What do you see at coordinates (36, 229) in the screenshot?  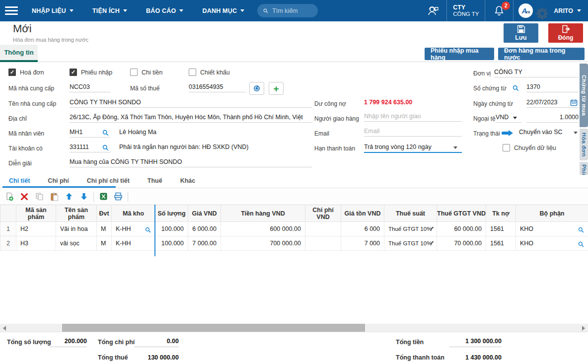 I see `cell-product-code: H2` at bounding box center [36, 229].